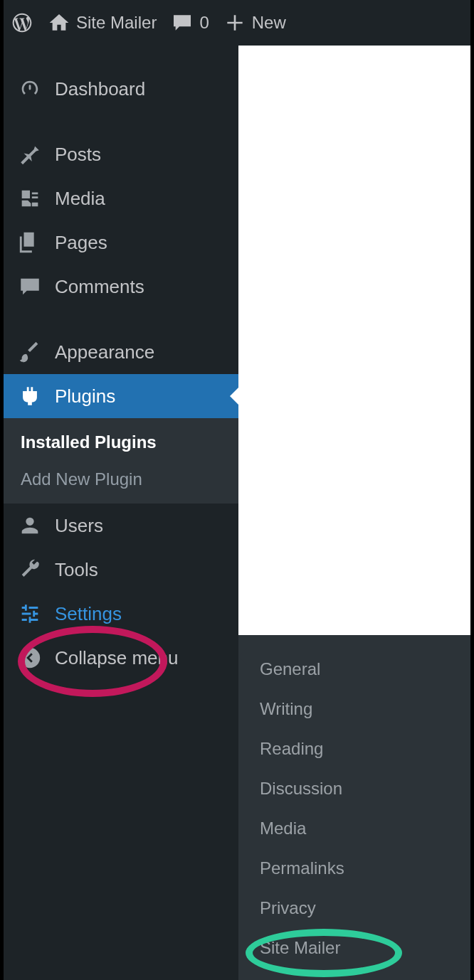 This screenshot has width=474, height=980. Describe the element at coordinates (121, 198) in the screenshot. I see `sidebar-item-media: Media` at that location.